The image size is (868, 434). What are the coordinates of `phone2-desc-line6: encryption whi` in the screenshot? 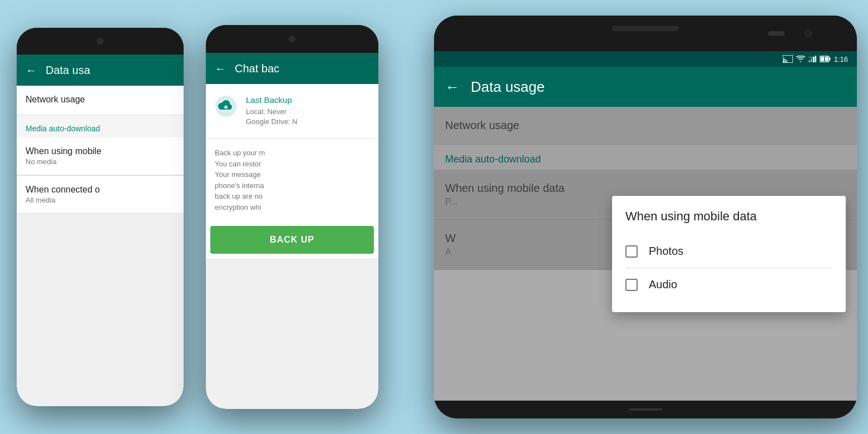 It's located at (292, 208).